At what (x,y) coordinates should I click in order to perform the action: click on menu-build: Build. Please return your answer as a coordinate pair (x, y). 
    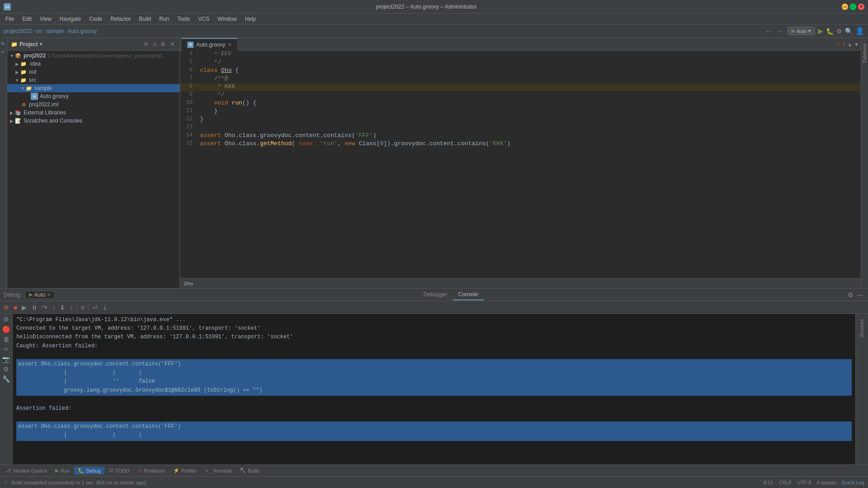
    Looking at the image, I should click on (145, 19).